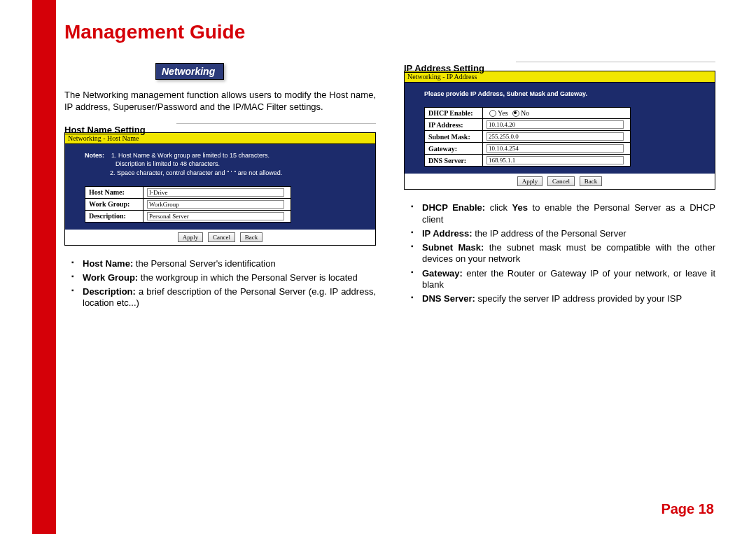 This screenshot has width=756, height=534. I want to click on notes-label: Notes:, so click(94, 155).